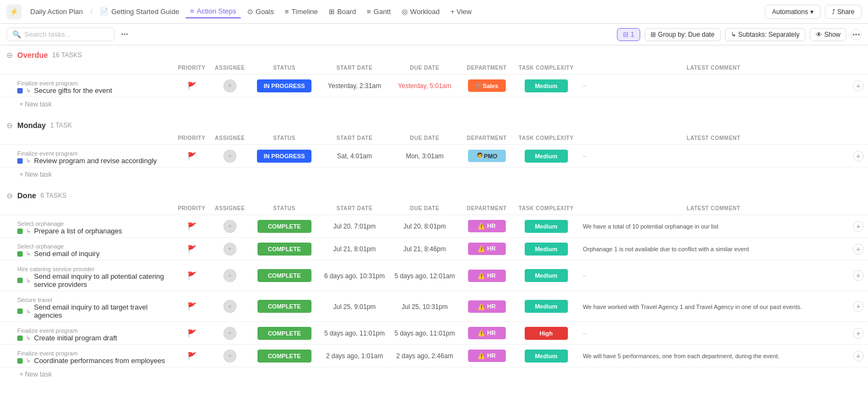  I want to click on col-header-priority-done: PRIORITY, so click(192, 209).